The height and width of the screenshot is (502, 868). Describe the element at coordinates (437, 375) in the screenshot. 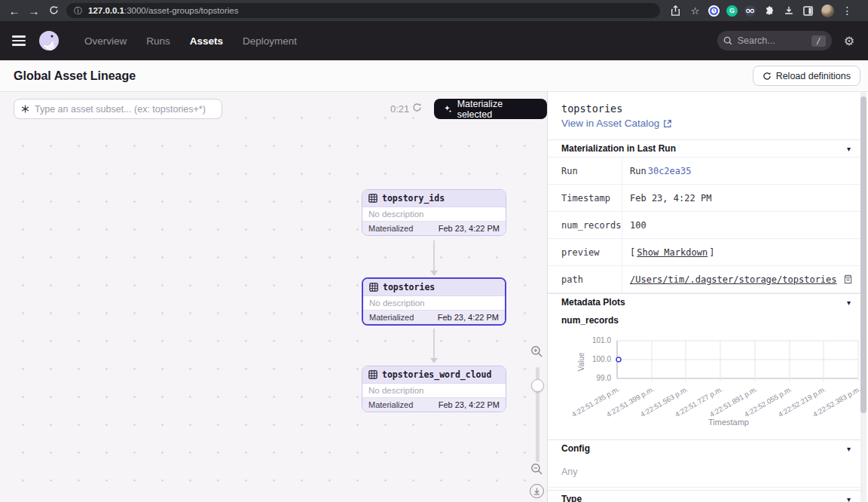

I see `asset-name: topstories_word_cloud` at that location.